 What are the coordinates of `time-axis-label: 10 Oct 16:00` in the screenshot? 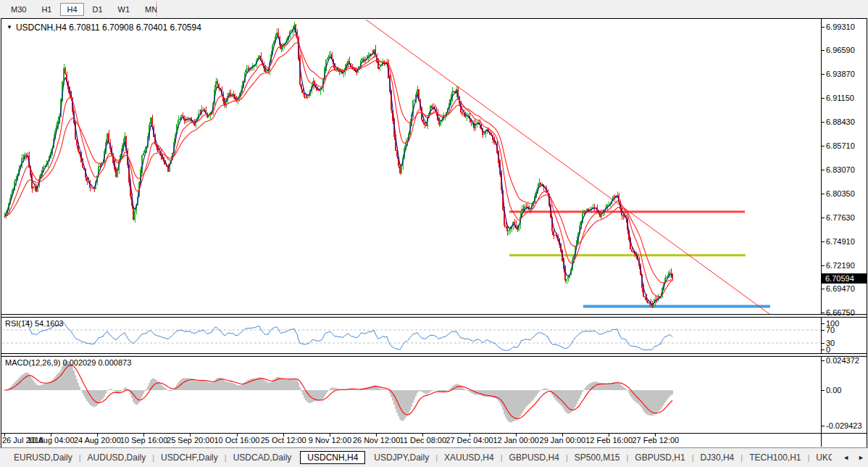 It's located at (238, 440).